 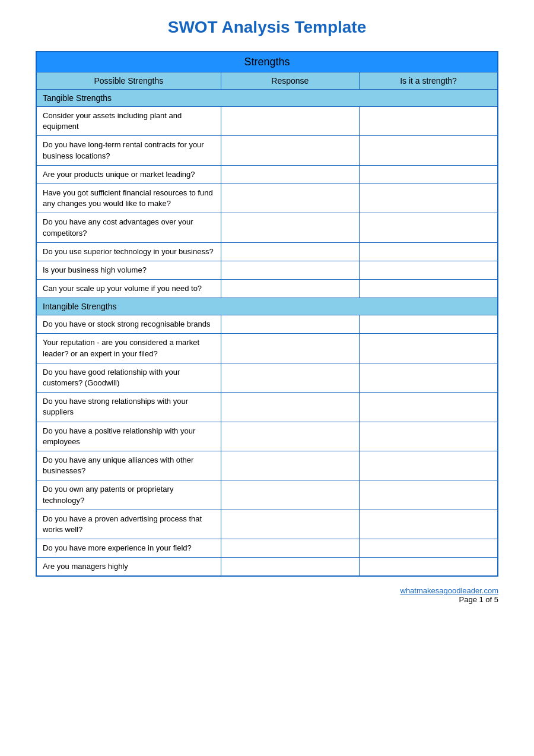 What do you see at coordinates (128, 121) in the screenshot?
I see `question-cell: Consider your assets including plant and…` at bounding box center [128, 121].